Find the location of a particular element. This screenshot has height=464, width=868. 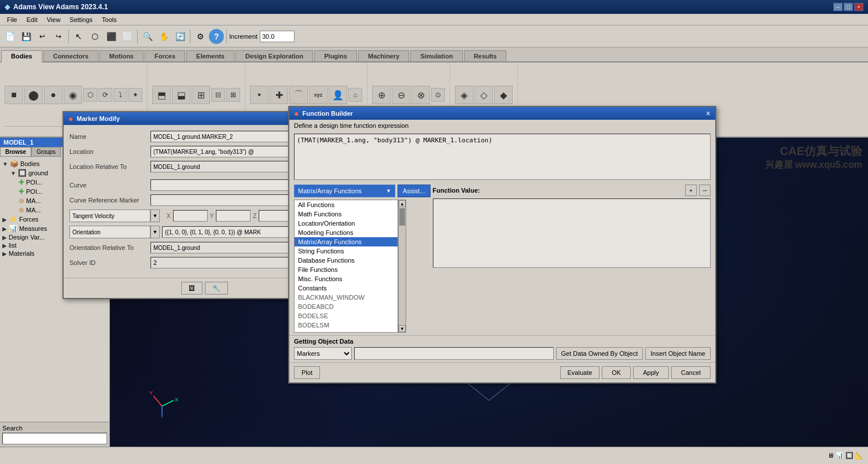

func-close-button: × is located at coordinates (708, 113).